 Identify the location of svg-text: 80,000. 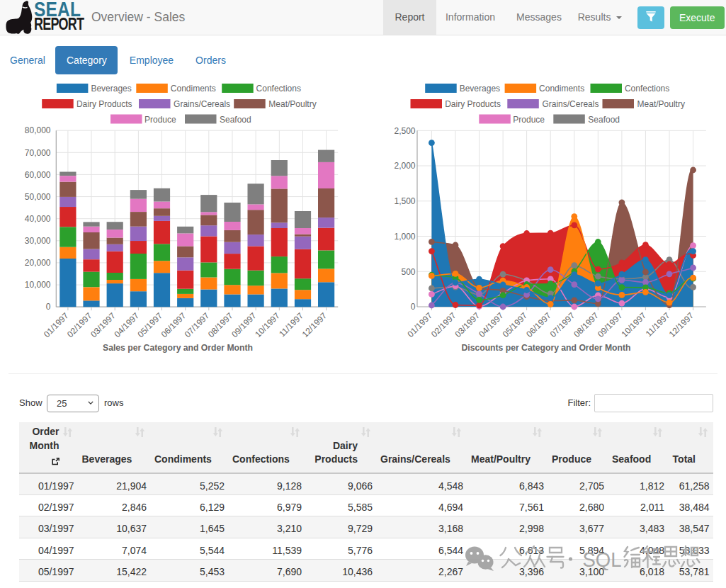
(38, 130).